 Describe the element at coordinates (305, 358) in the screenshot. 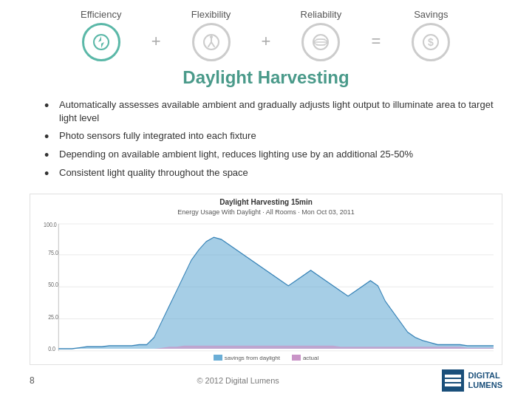

I see `legend-item-actual: actual` at that location.